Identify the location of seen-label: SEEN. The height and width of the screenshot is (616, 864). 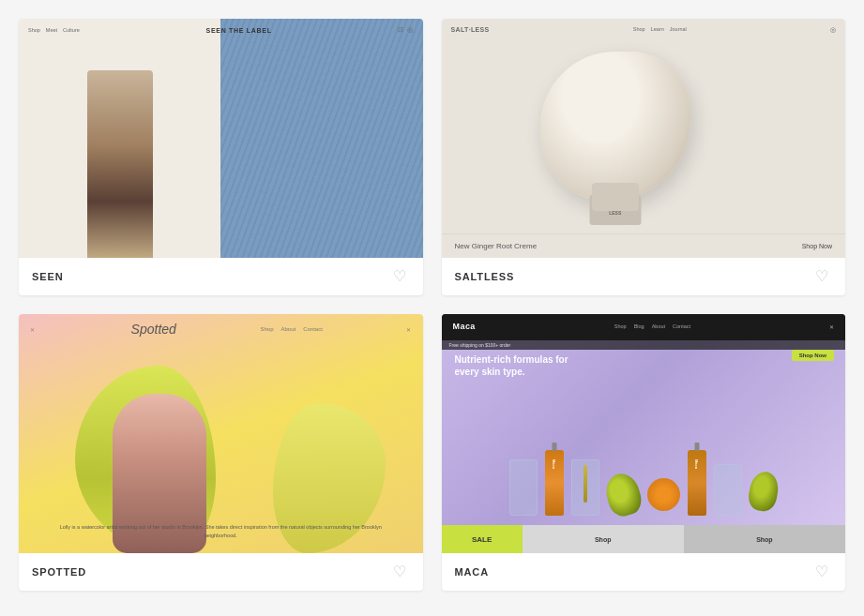
(47, 277).